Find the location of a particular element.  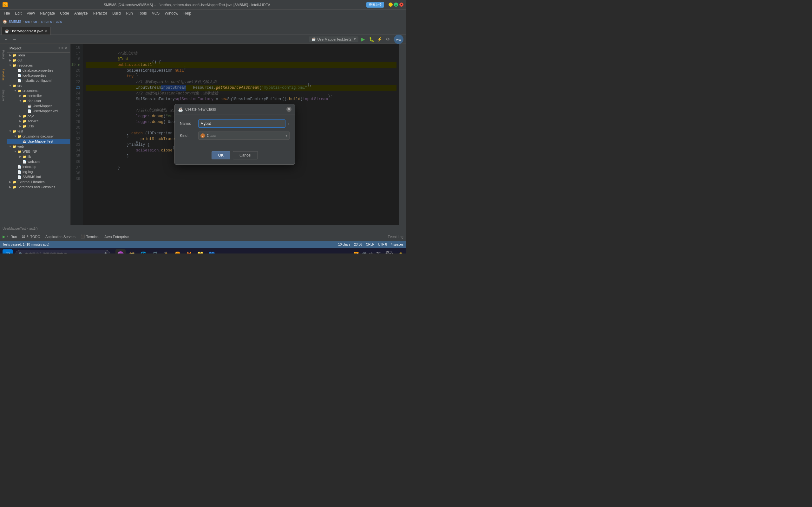

tree-usermapper: ☕ UserMapper is located at coordinates (39, 106).